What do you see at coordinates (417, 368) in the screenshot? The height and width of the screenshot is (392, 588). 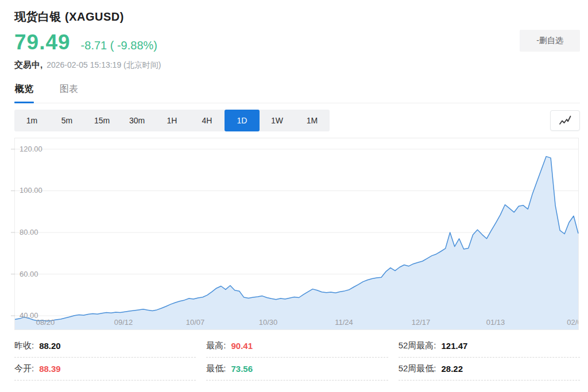 I see `stat-label: 52周最低:` at bounding box center [417, 368].